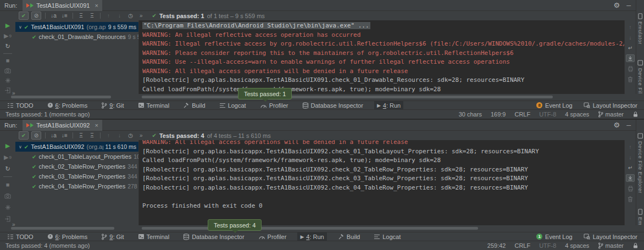 This screenshot has height=250, width=644. What do you see at coordinates (77, 186) in the screenshot?
I see `test-tree-item: ✔ check_04_TableRow_Properties 278 ms` at bounding box center [77, 186].